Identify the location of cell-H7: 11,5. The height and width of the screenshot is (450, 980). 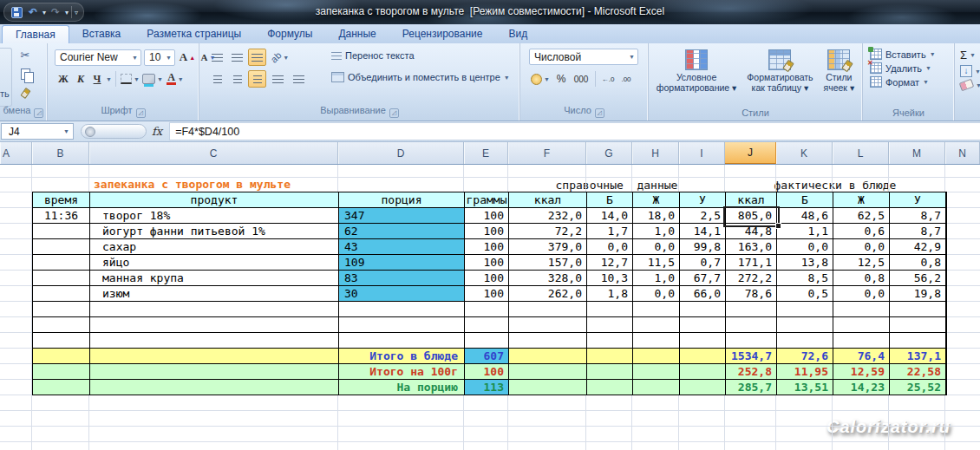
(657, 263).